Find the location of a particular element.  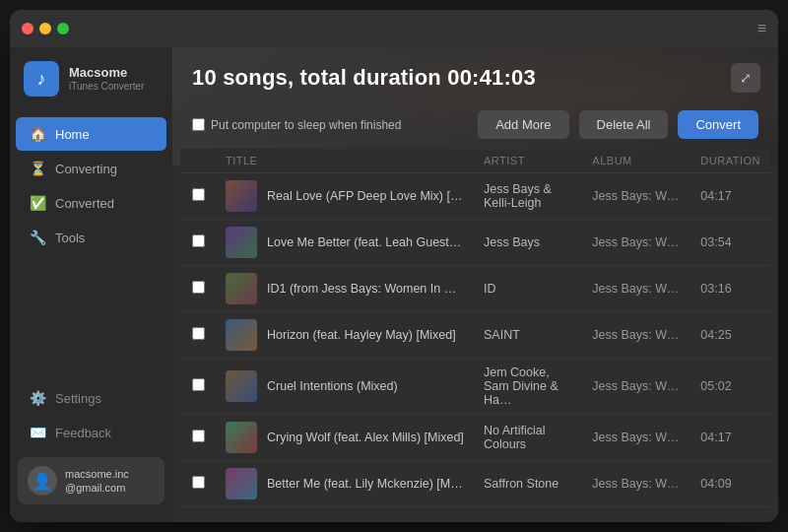

sidebar-item-home: 🏠 Home is located at coordinates (91, 134).